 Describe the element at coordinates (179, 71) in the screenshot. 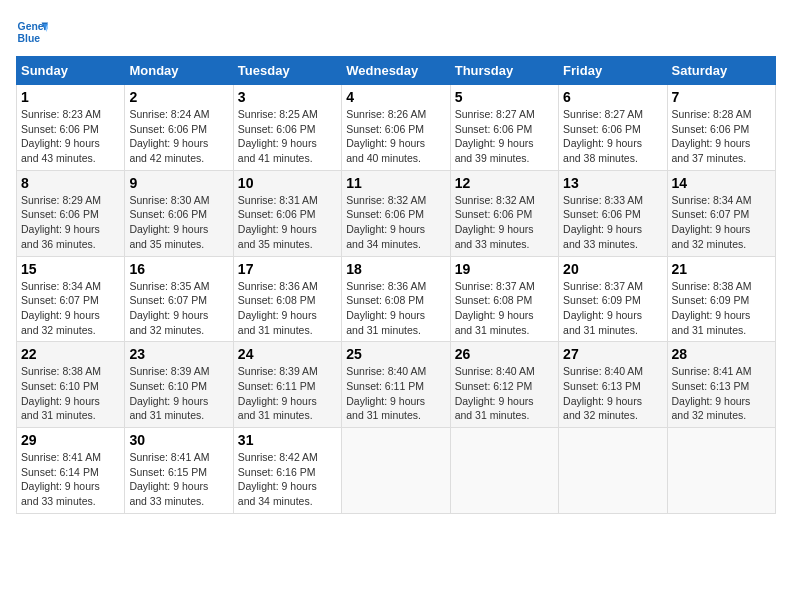

I see `header-monday: Monday` at that location.